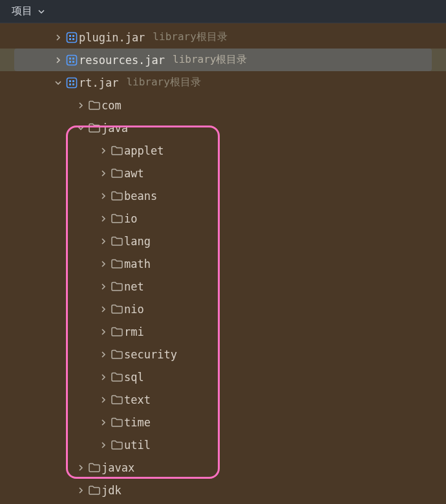 The height and width of the screenshot is (504, 446). I want to click on folder-label: awt, so click(134, 173).